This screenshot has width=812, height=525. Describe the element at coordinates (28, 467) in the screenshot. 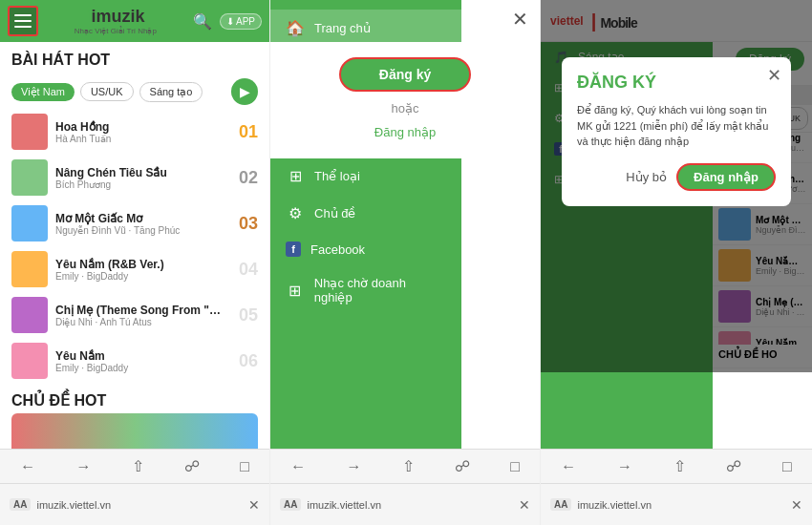

I see `nav-back-1: ←` at that location.